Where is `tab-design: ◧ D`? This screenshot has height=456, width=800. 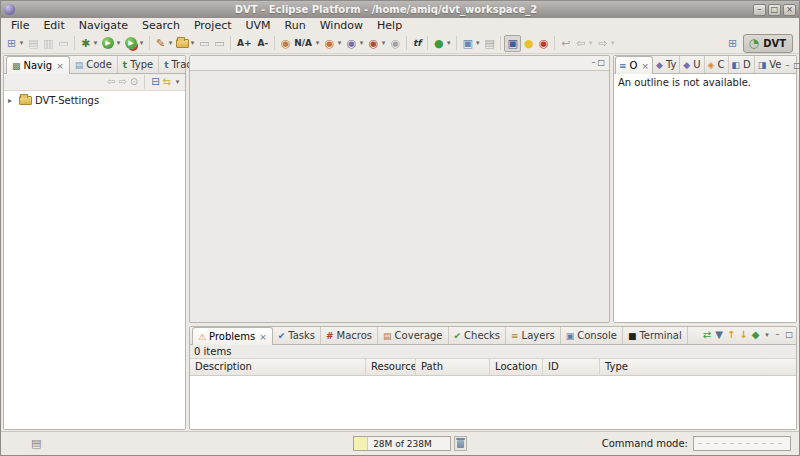 tab-design: ◧ D is located at coordinates (742, 64).